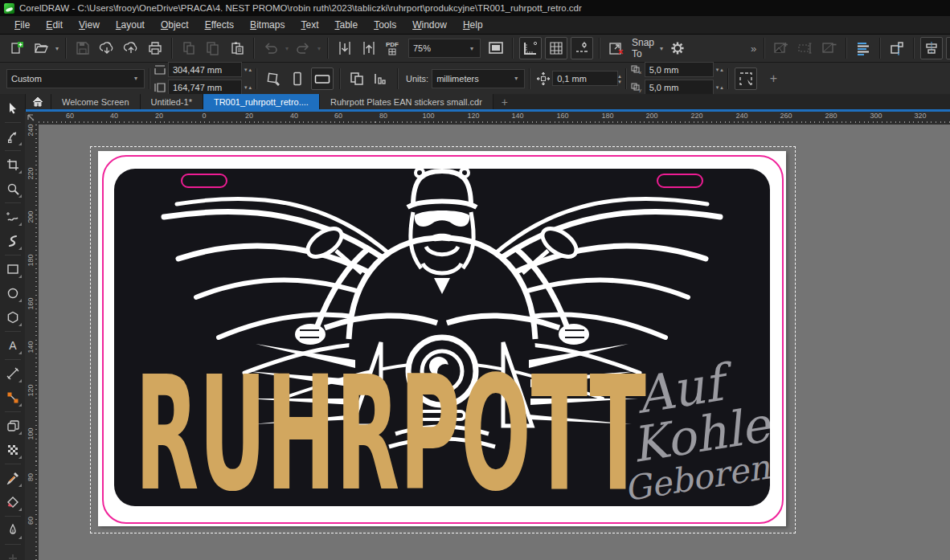 The image size is (950, 560). What do you see at coordinates (444, 48) in the screenshot?
I see `zoom-level-combo: 75%▾` at bounding box center [444, 48].